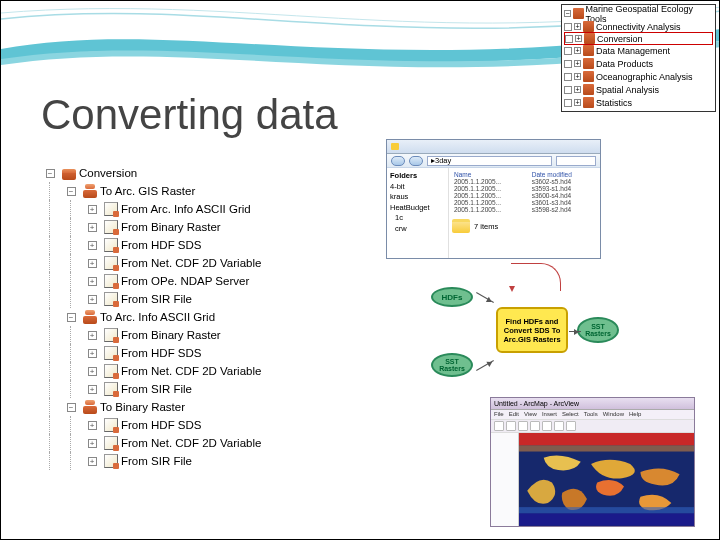 The width and height of the screenshot is (720, 540). Describe the element at coordinates (499, 414) in the screenshot. I see `menu-item: File` at that location.